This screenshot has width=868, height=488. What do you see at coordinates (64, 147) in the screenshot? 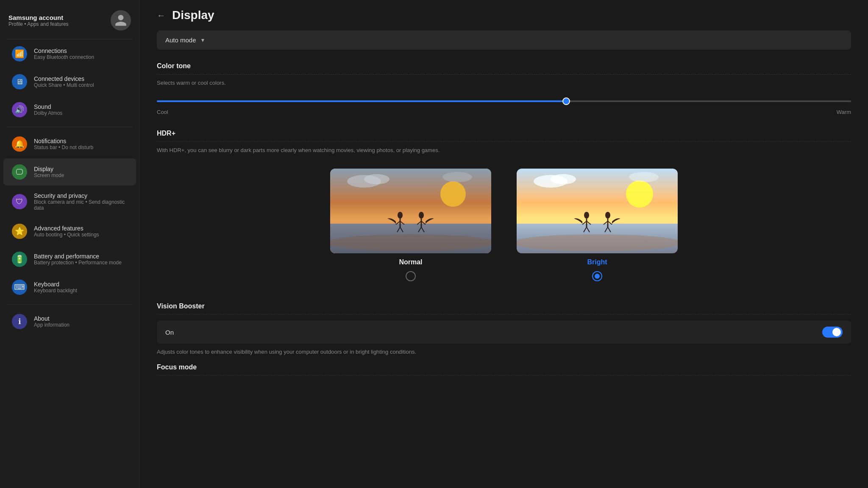
I see `sidebar-item-sub-notifications: Status bar • Do not disturb` at bounding box center [64, 147].